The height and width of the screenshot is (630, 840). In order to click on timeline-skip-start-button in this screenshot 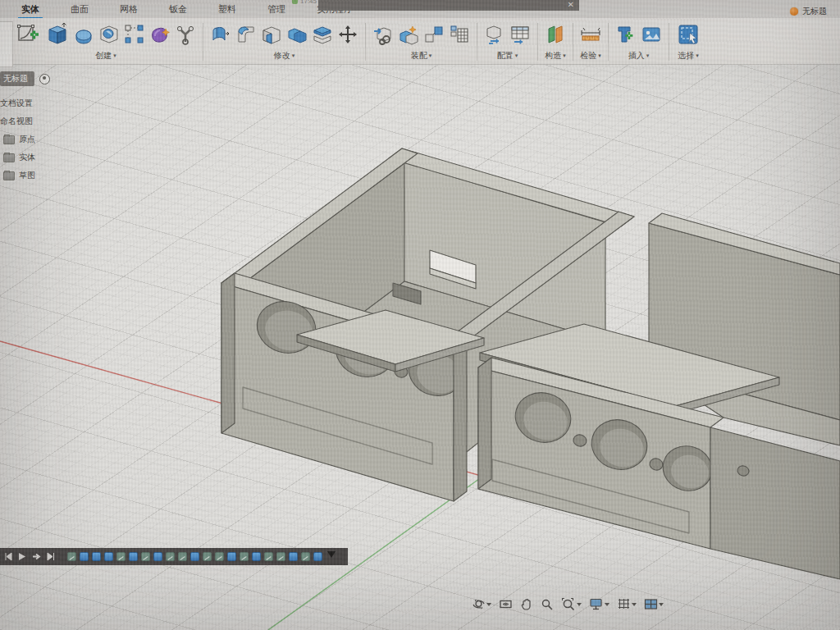, I will do `click(8, 556)`.